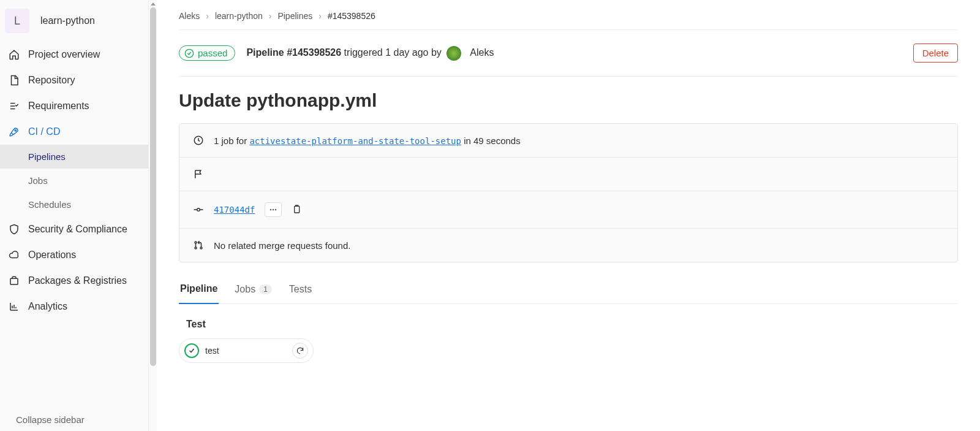 This screenshot has height=431, width=980. What do you see at coordinates (300, 291) in the screenshot?
I see `tab-tests: Tests` at bounding box center [300, 291].